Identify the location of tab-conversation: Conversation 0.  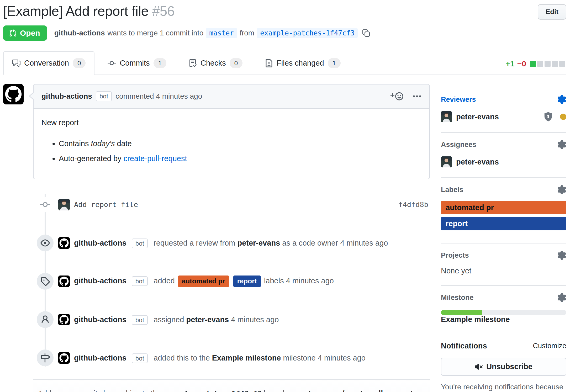
(49, 63).